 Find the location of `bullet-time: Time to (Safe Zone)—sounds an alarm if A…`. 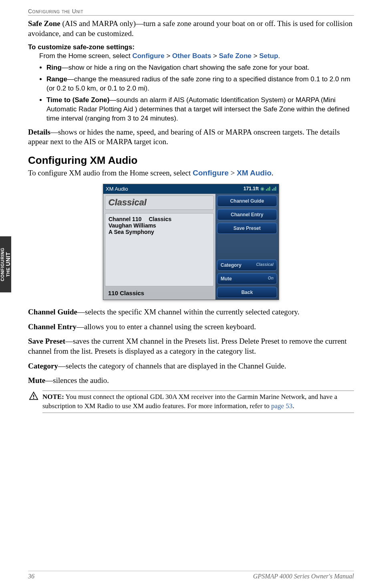

bullet-time: Time to (Safe Zone)—sounds an alarm if A… is located at coordinates (200, 110).